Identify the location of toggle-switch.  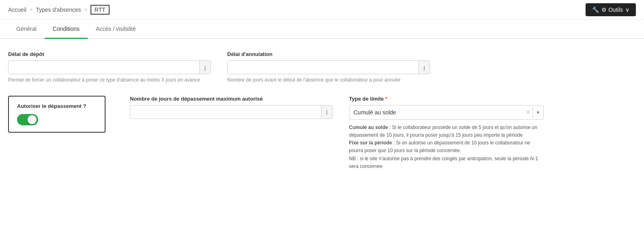
(28, 120).